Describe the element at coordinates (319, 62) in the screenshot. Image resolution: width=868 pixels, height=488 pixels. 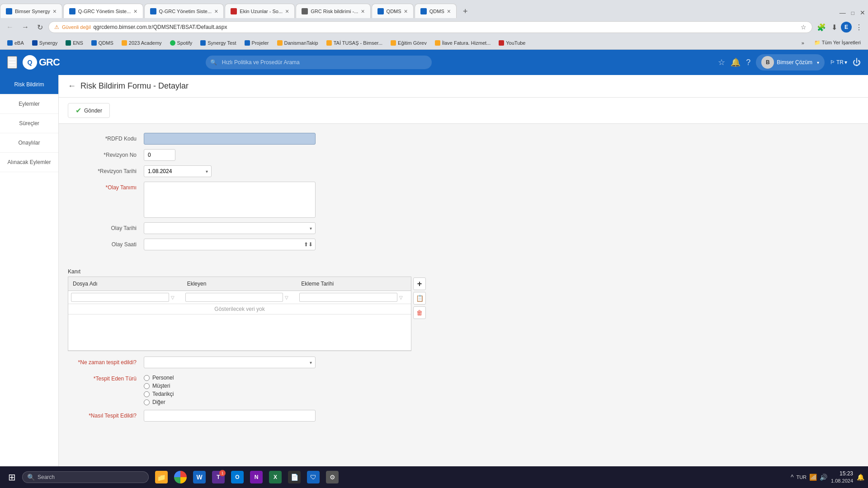
I see `search-input` at that location.